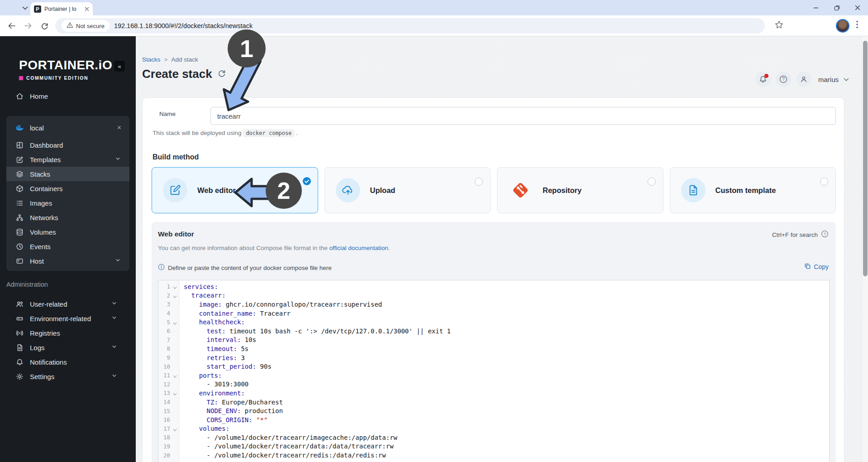 This screenshot has height=462, width=868. What do you see at coordinates (68, 318) in the screenshot?
I see `sidebar-item-environment-related: Environment-related` at bounding box center [68, 318].